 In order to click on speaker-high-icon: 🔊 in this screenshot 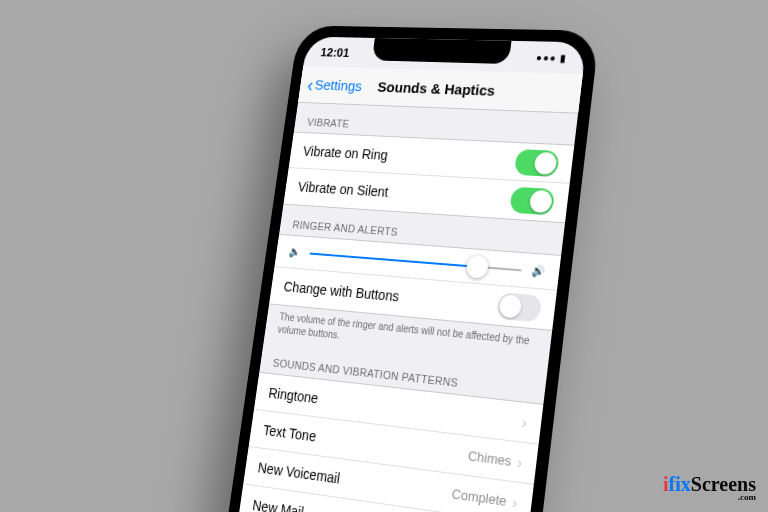, I will do `click(538, 271)`.